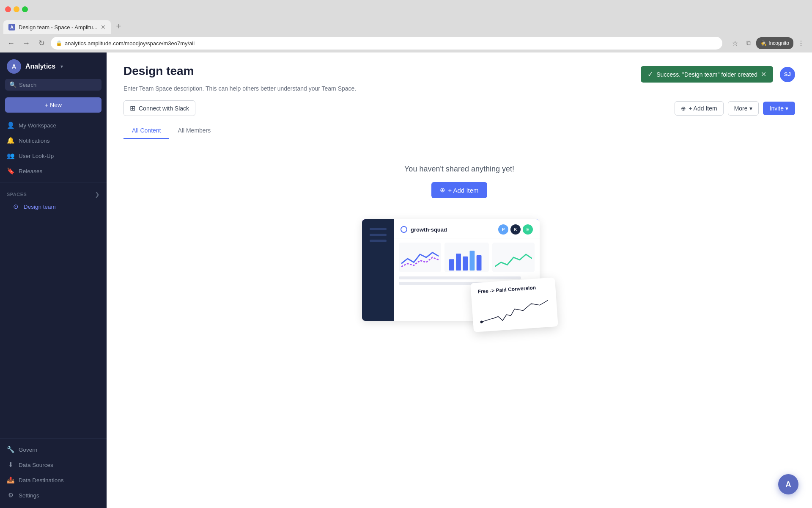 The width and height of the screenshot is (812, 508). I want to click on person-icon: 👤, so click(11, 125).